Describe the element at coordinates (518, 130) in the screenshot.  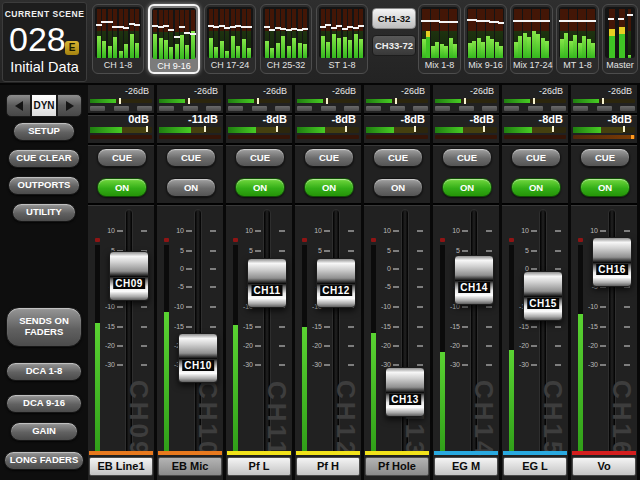
I see `fader-level-fill` at that location.